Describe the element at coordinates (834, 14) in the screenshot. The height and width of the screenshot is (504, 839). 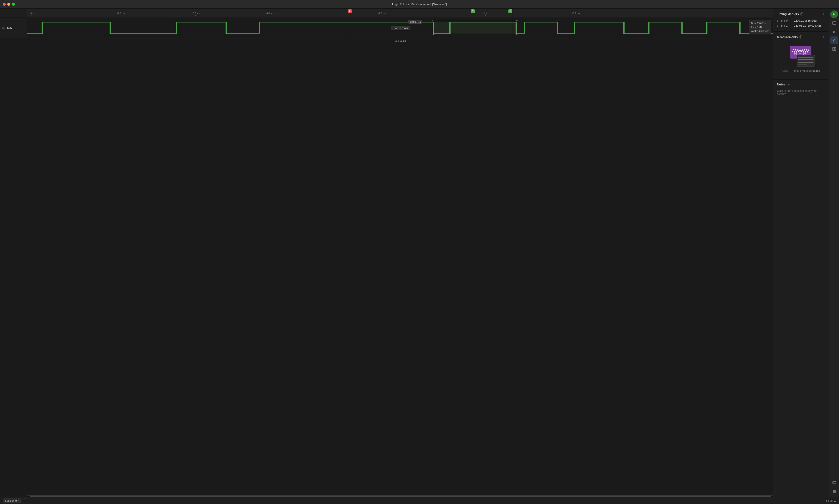
I see `play-icon` at that location.